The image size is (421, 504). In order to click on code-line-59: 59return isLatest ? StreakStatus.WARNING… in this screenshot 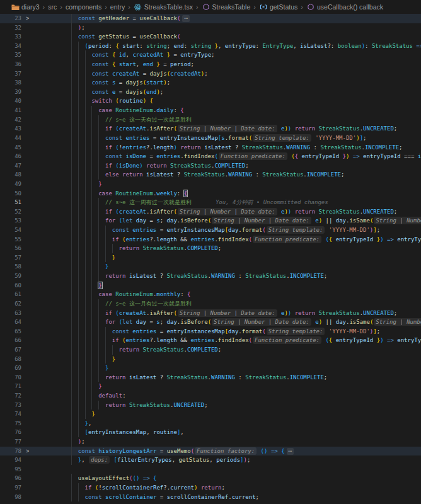, I will do `click(211, 276)`.